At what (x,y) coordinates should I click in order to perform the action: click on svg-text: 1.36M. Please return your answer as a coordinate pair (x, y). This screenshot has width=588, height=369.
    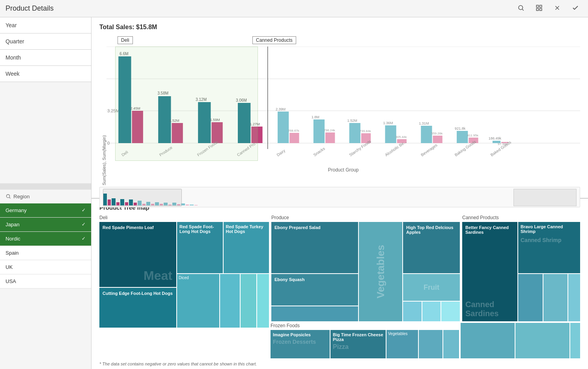
    Looking at the image, I should click on (388, 123).